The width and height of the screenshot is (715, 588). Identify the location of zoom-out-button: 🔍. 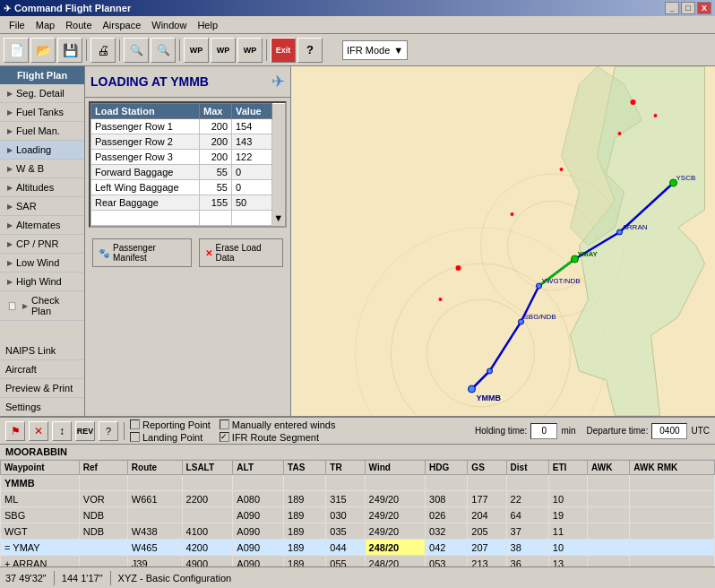
(163, 50).